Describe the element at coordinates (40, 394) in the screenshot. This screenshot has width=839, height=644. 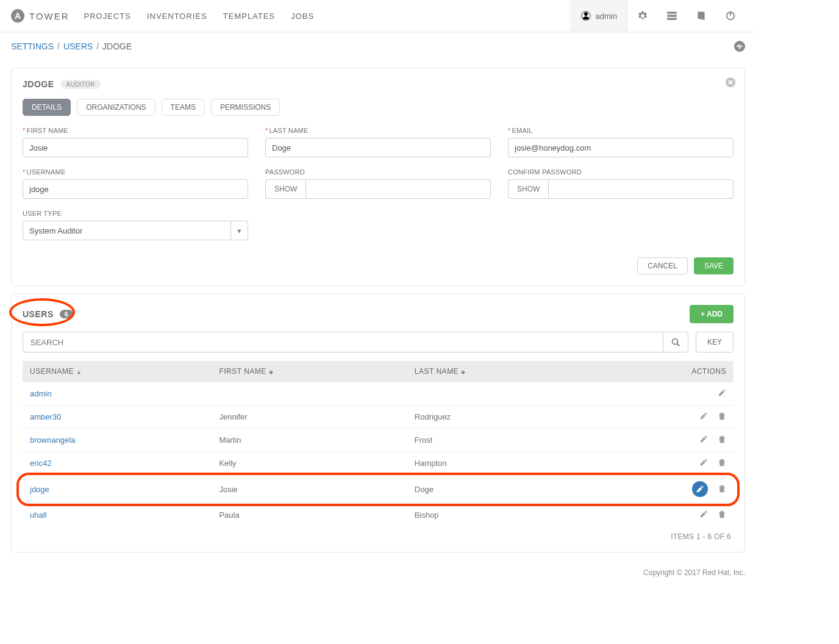
I see `user-link: admin` at that location.